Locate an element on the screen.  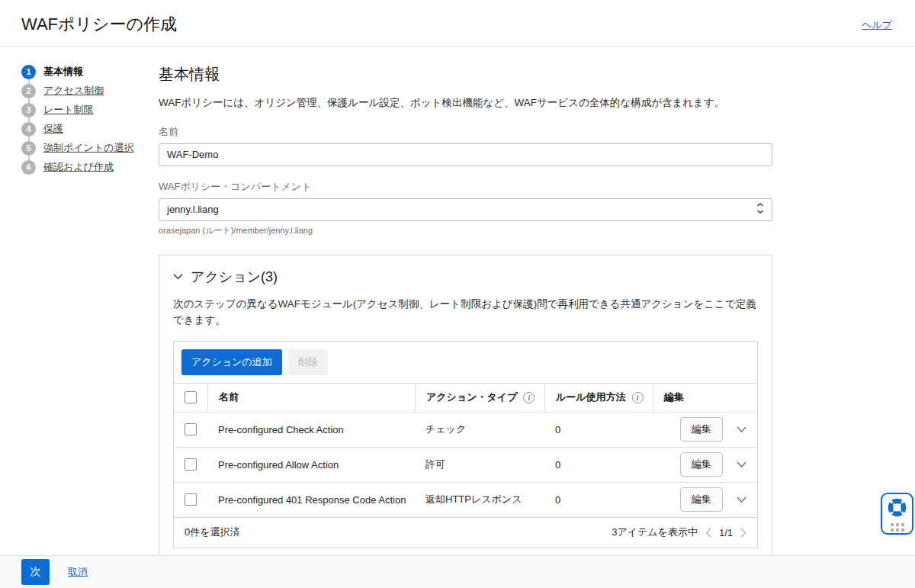
selected-count: 0件を選択済 is located at coordinates (212, 532).